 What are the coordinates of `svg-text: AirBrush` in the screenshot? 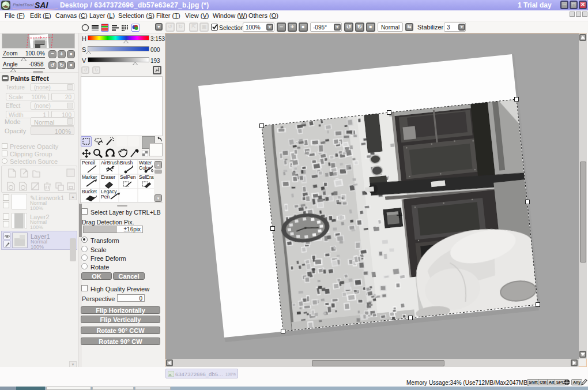 It's located at (111, 163).